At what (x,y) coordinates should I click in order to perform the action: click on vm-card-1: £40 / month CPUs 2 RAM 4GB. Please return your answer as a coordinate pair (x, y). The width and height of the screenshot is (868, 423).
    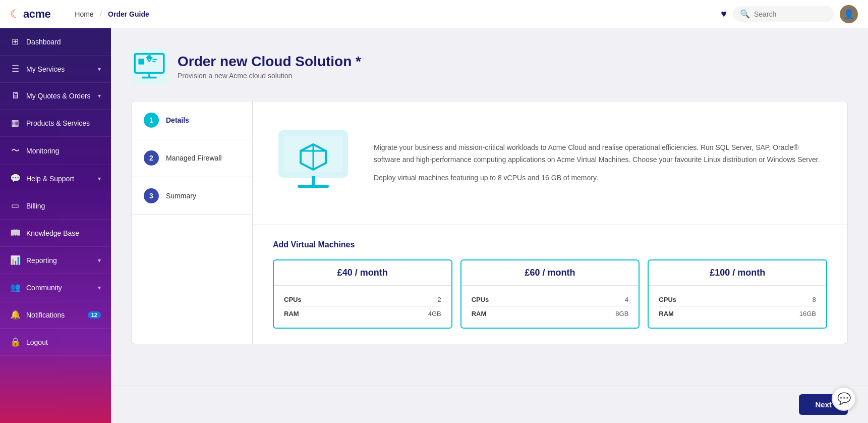
    Looking at the image, I should click on (363, 294).